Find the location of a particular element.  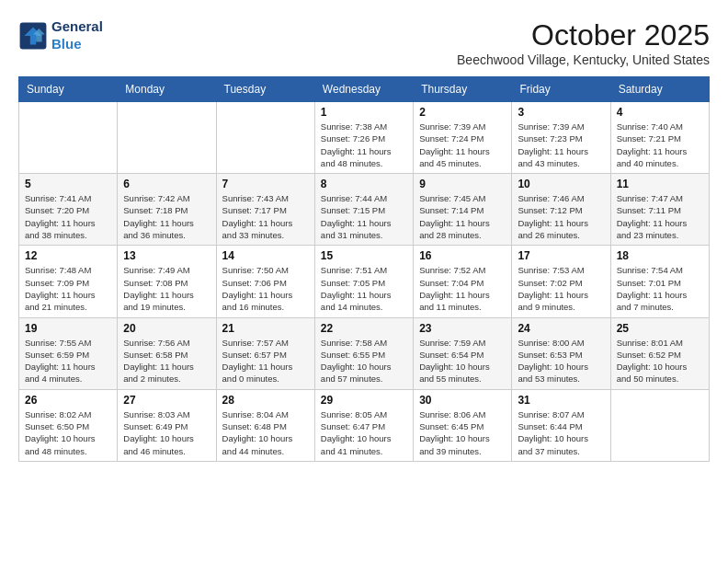

day-number: 15 is located at coordinates (364, 256).